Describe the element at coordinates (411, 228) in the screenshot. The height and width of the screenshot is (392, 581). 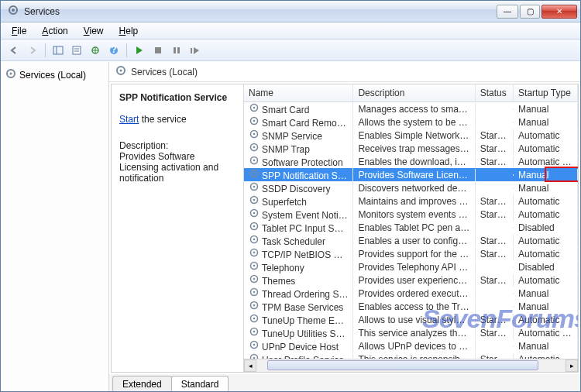
I see `service-row: Tablet PC Input ServiceEnables Tablet PC…` at that location.